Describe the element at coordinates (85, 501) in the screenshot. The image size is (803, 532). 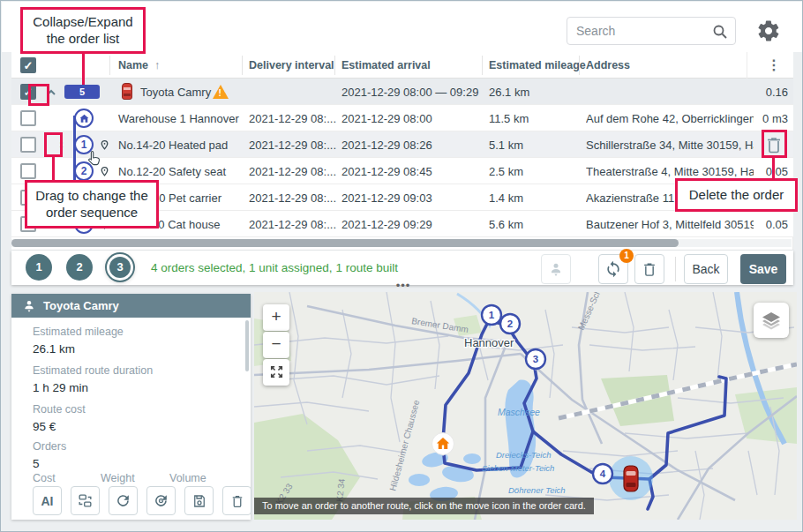
I see `change-unit-button` at that location.